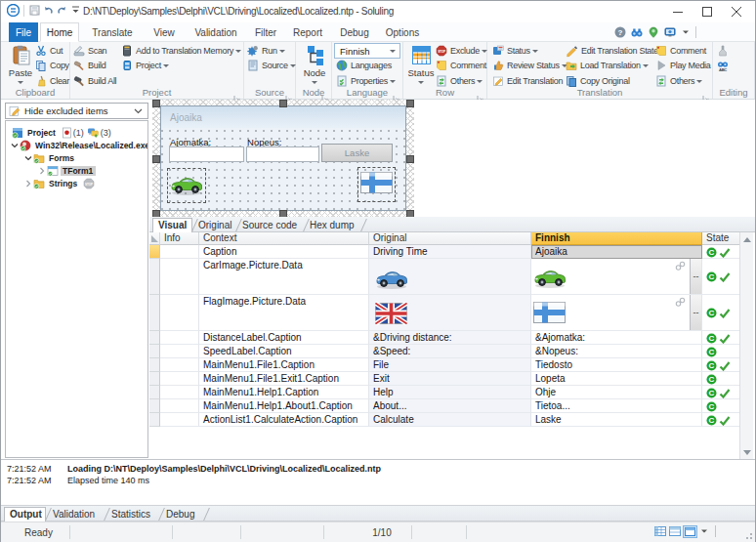 The width and height of the screenshot is (756, 542). Describe the element at coordinates (164, 32) in the screenshot. I see `ribbon-tab-view: View` at that location.